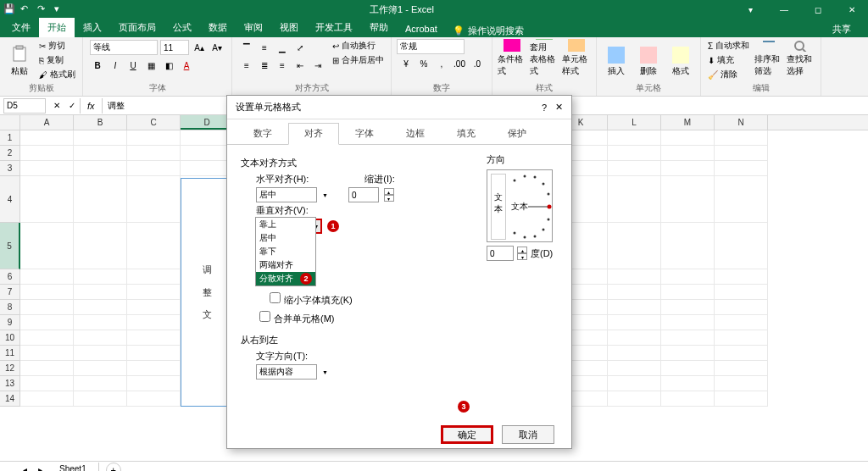  Describe the element at coordinates (21, 27) in the screenshot. I see `tab-file: 文件` at that location.